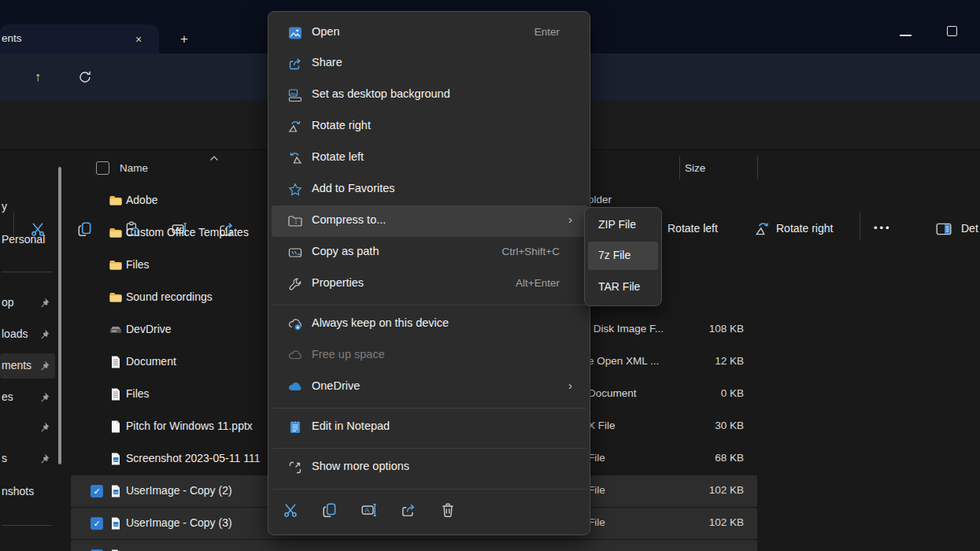  What do you see at coordinates (612, 394) in the screenshot?
I see `file-type: Document` at bounding box center [612, 394].